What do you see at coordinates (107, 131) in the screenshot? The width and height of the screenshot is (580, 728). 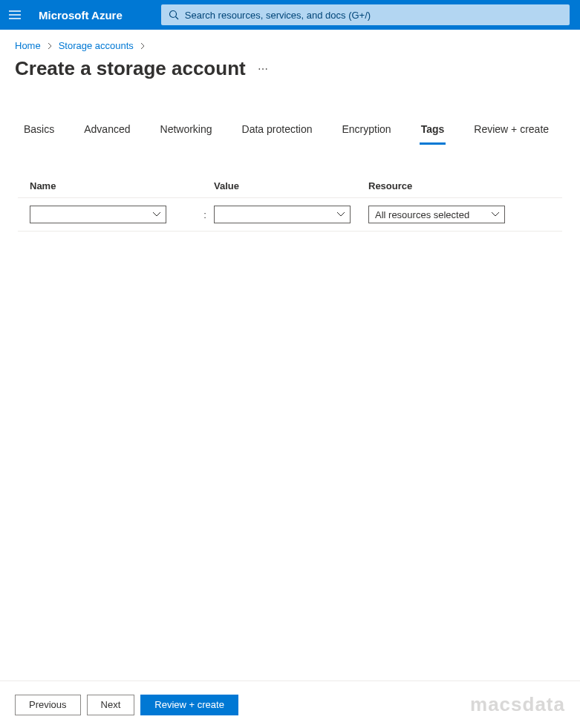 I see `tab-advanced: Advanced` at bounding box center [107, 131].